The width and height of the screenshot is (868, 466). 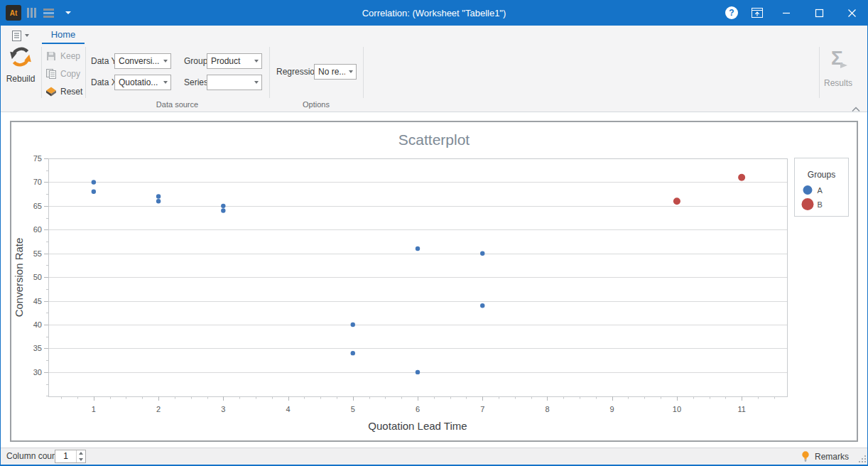 What do you see at coordinates (335, 72) in the screenshot?
I see `regression-dropdown: No re...` at bounding box center [335, 72].